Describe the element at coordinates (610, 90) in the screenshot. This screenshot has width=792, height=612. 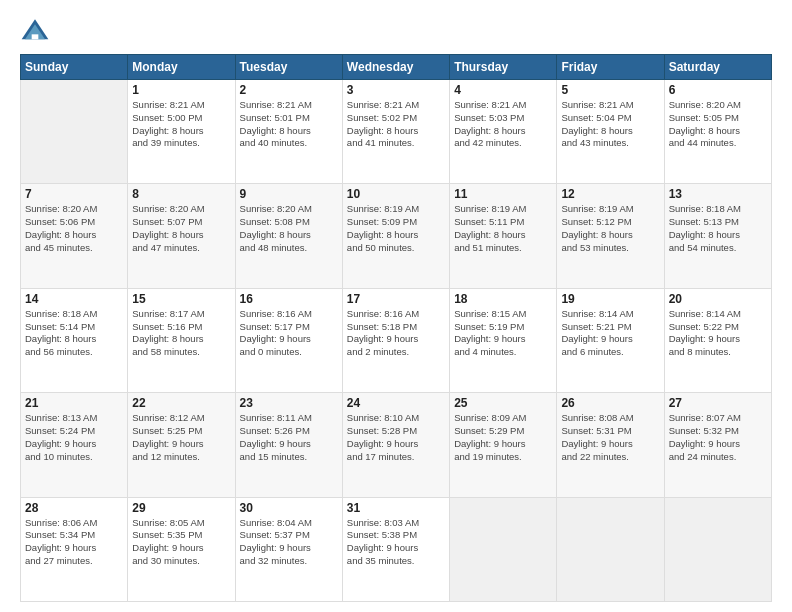
I see `day-number: 5` at that location.